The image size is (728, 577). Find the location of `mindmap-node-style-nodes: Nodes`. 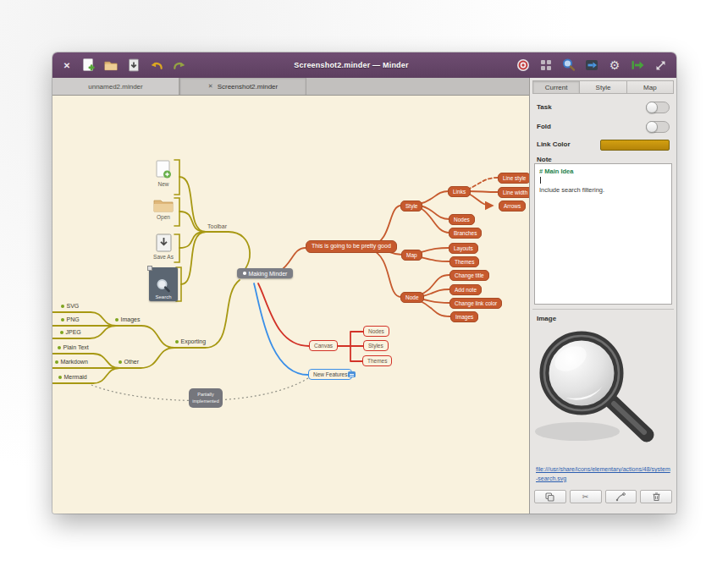

mindmap-node-style-nodes: Nodes is located at coordinates (462, 220).